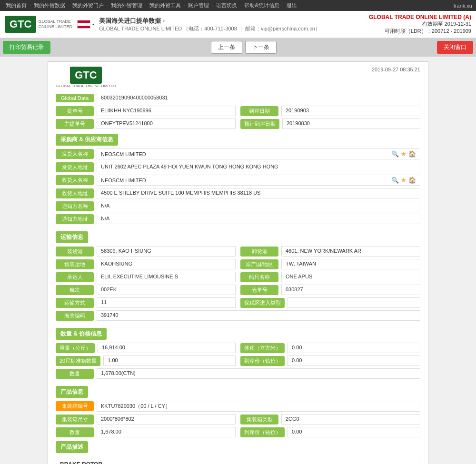  I want to click on bonded-label: 保税区进入类型, so click(263, 303).